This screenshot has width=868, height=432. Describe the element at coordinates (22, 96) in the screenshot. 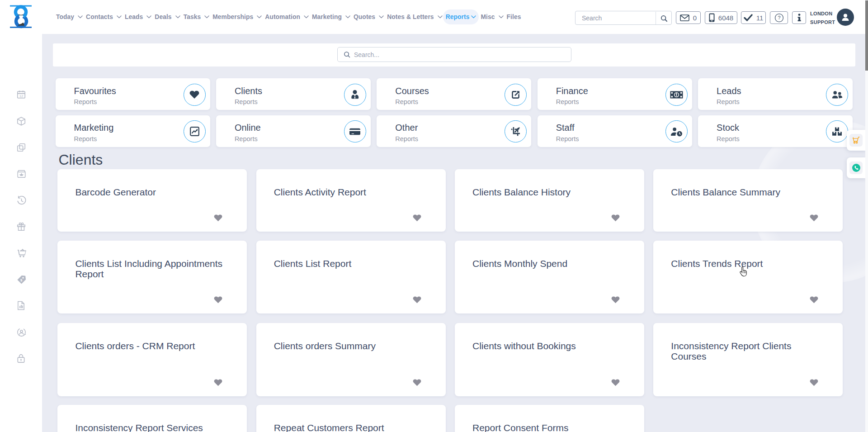

I see `svg-text: 12` at that location.